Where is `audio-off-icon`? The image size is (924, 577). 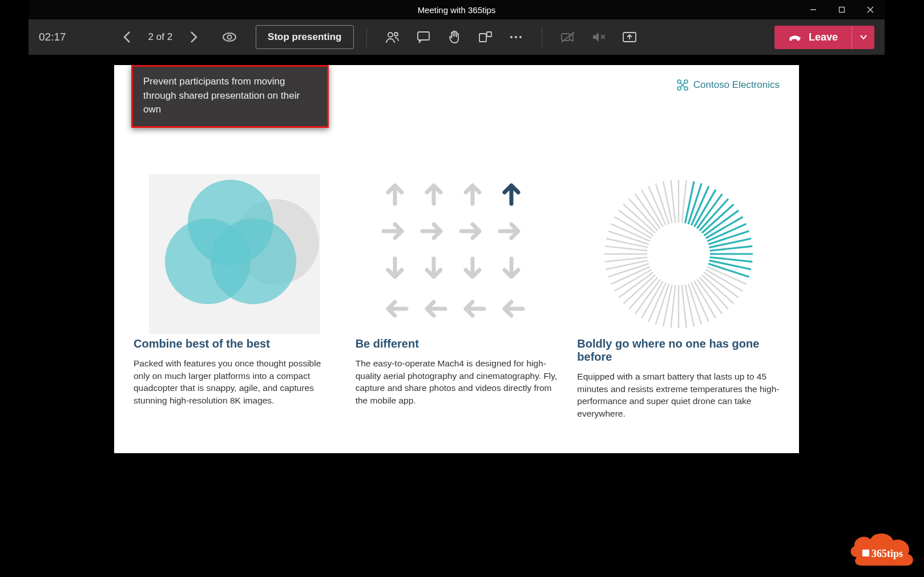
audio-off-icon is located at coordinates (599, 37).